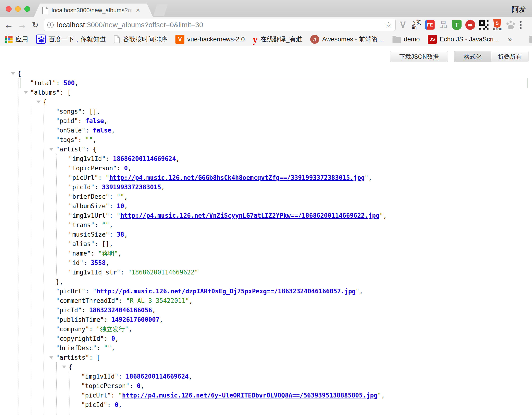 Image resolution: width=532 pixels, height=415 pixels. Describe the element at coordinates (54, 83) in the screenshot. I see `json-line: "total": 500,` at that location.